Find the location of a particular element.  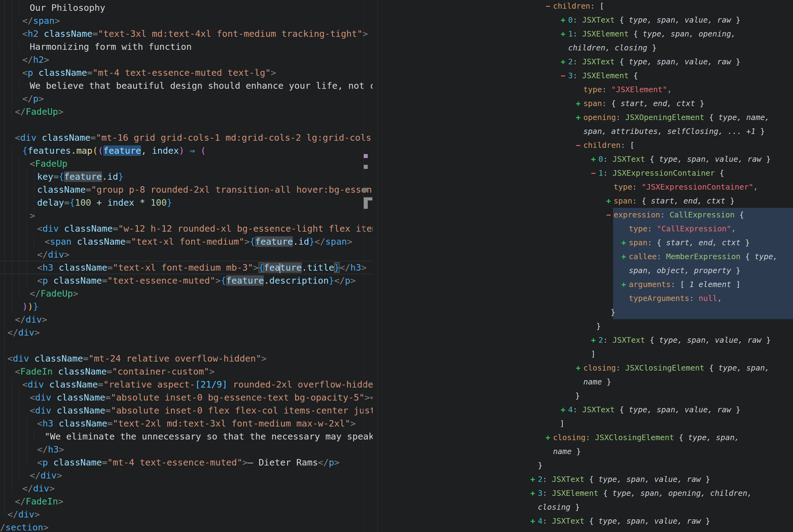

code-line: <div className="absolute inset-0 flex fl… is located at coordinates (187, 411).